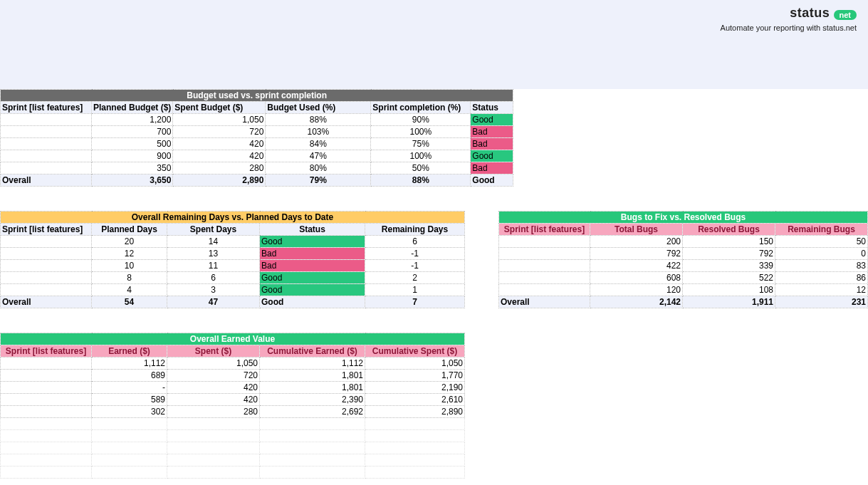 The width and height of the screenshot is (868, 485). Describe the element at coordinates (214, 291) in the screenshot. I see `cell-spent: 3` at that location.